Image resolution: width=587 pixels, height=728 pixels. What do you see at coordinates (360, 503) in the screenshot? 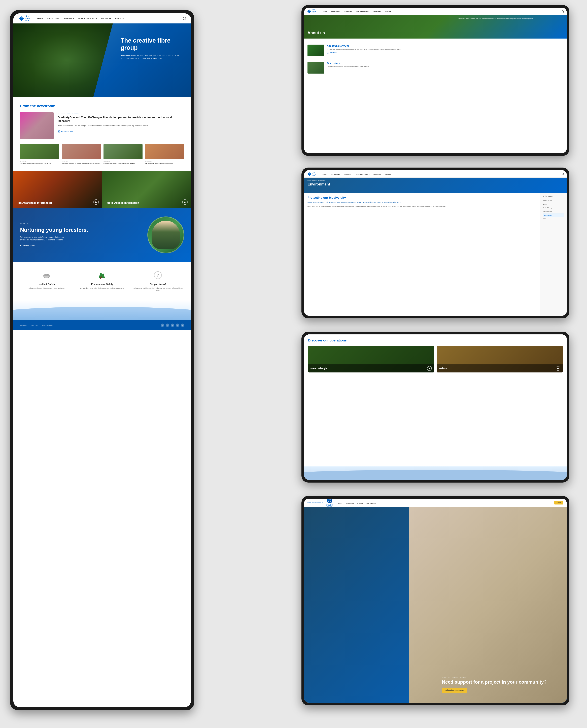
I see `grants-nav-stories: STORIES` at bounding box center [360, 503].